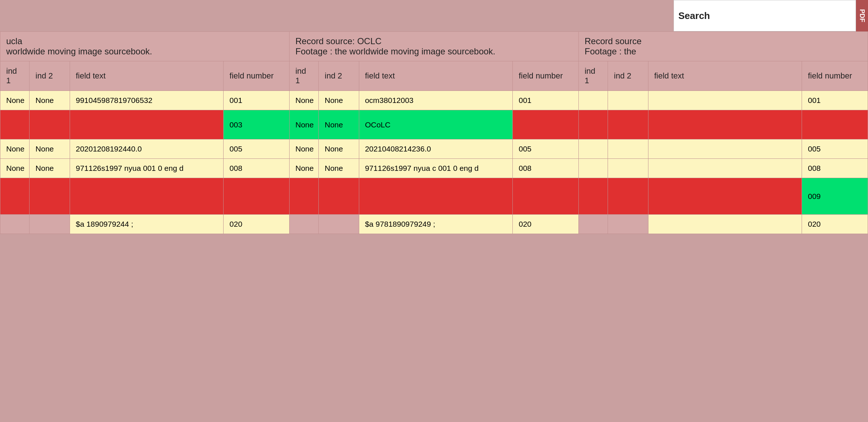  I want to click on record-left-source1: ucla, so click(145, 41).